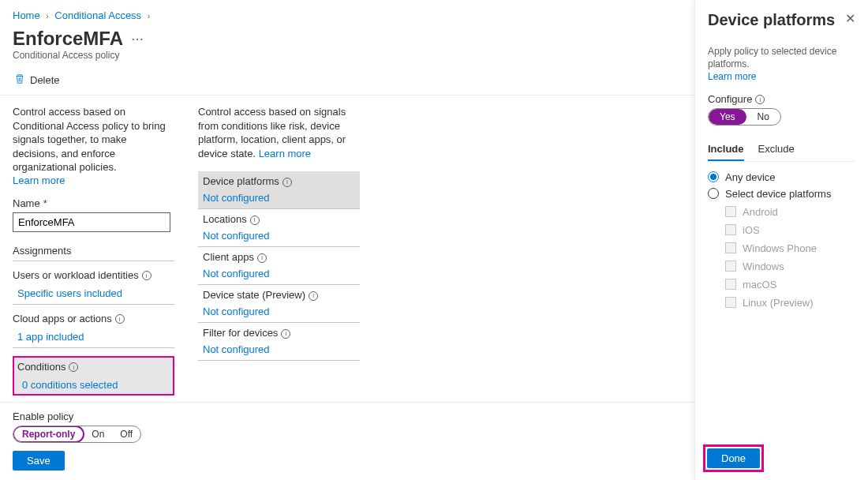  What do you see at coordinates (225, 219) in the screenshot?
I see `condition-label: Locations` at bounding box center [225, 219].